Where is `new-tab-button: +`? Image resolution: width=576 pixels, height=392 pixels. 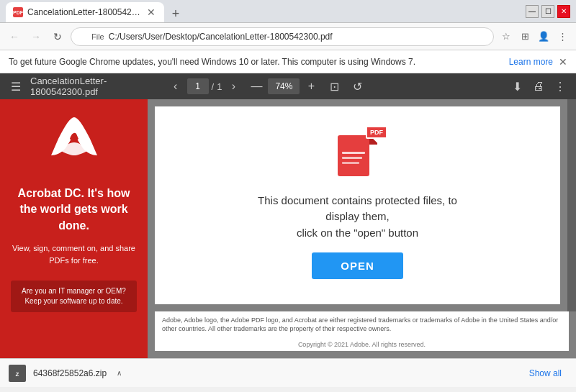 new-tab-button: + is located at coordinates (176, 14).